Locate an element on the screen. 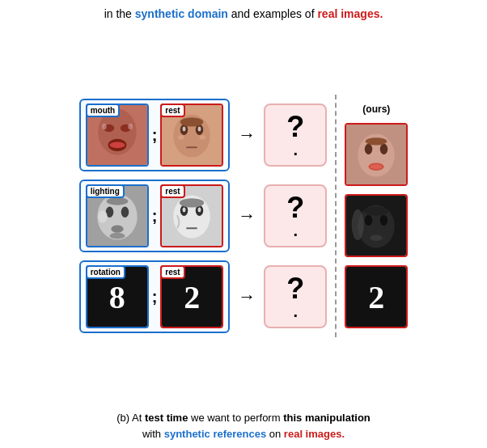  bottom-bold2: this manipulation is located at coordinates (327, 417).